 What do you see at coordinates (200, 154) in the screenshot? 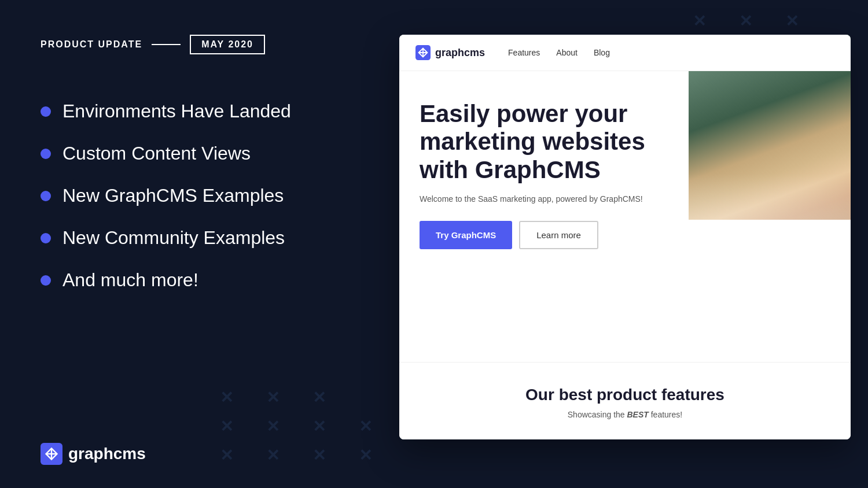
I see `list-item: Custom Content Views` at bounding box center [200, 154].